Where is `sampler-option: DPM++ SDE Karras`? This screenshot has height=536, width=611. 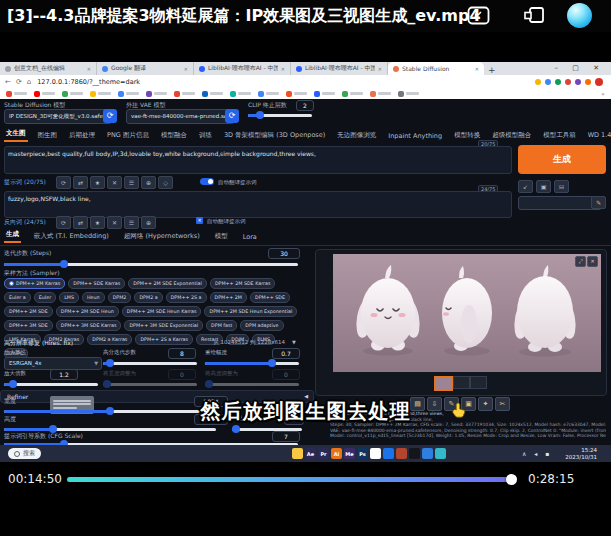
sampler-option: DPM++ SDE Karras is located at coordinates (96, 284).